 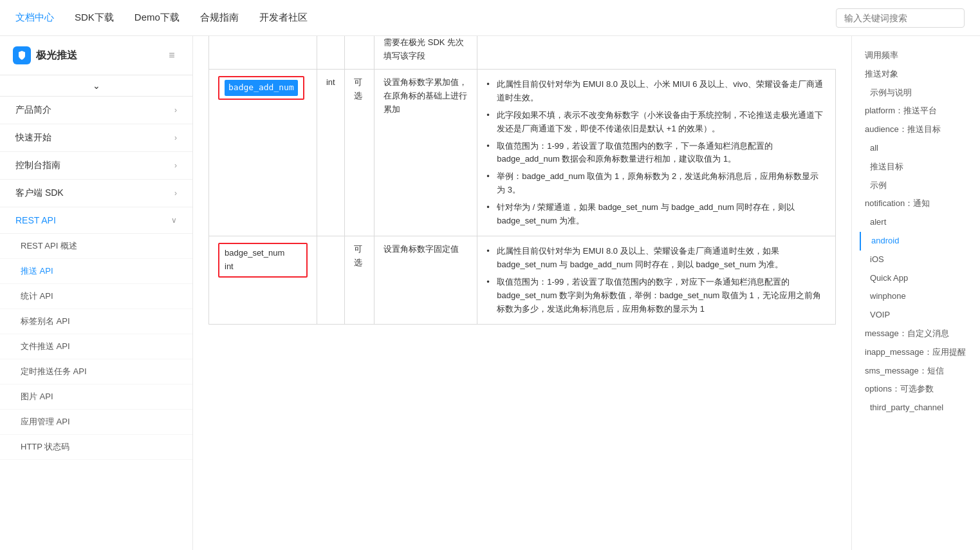 I want to click on table-cell-shortdesc-badge-set: 设置角标数字固定值, so click(x=426, y=281).